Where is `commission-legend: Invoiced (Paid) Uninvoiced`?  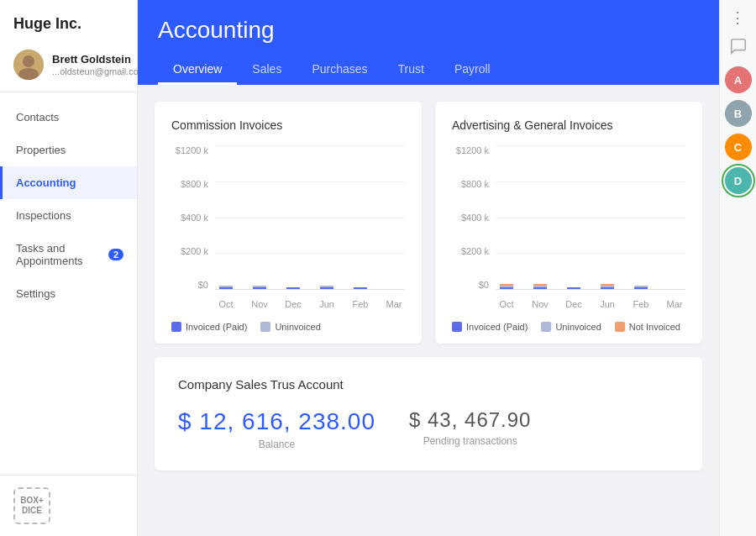 commission-legend: Invoiced (Paid) Uninvoiced is located at coordinates (288, 327).